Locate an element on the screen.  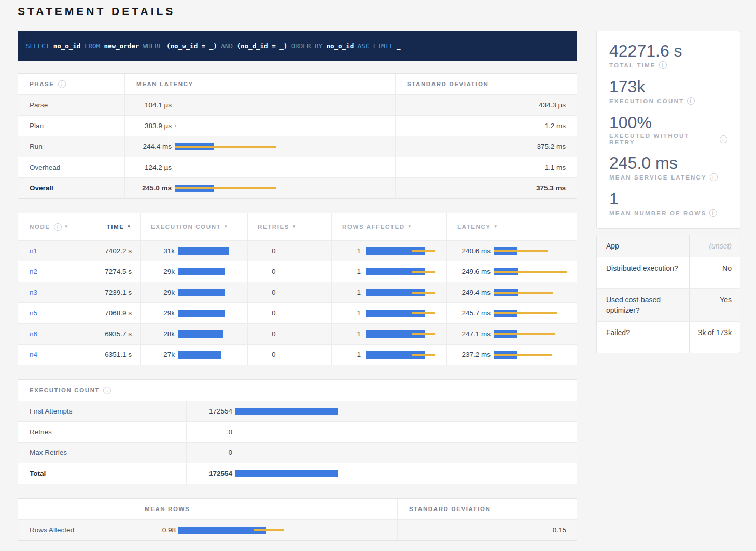
node-link: n6 is located at coordinates (33, 334).